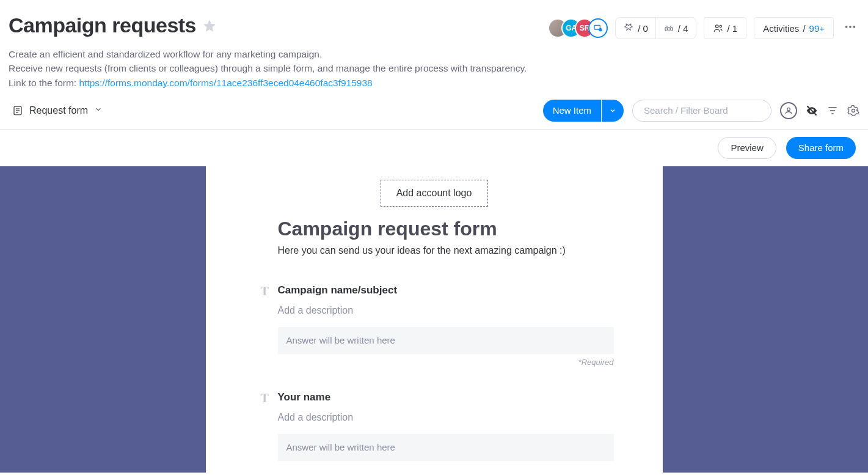  I want to click on question-label: Your name, so click(446, 397).